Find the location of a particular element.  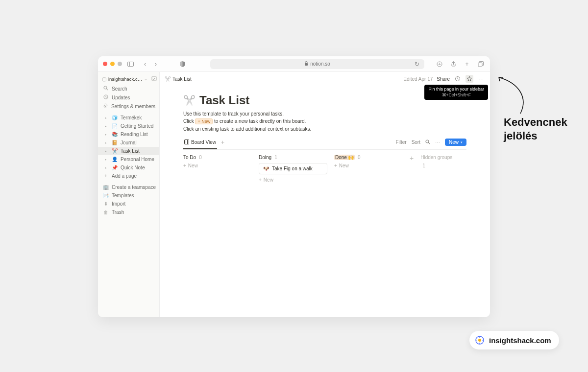

chevron-down-icon: ▾ is located at coordinates (462, 142).